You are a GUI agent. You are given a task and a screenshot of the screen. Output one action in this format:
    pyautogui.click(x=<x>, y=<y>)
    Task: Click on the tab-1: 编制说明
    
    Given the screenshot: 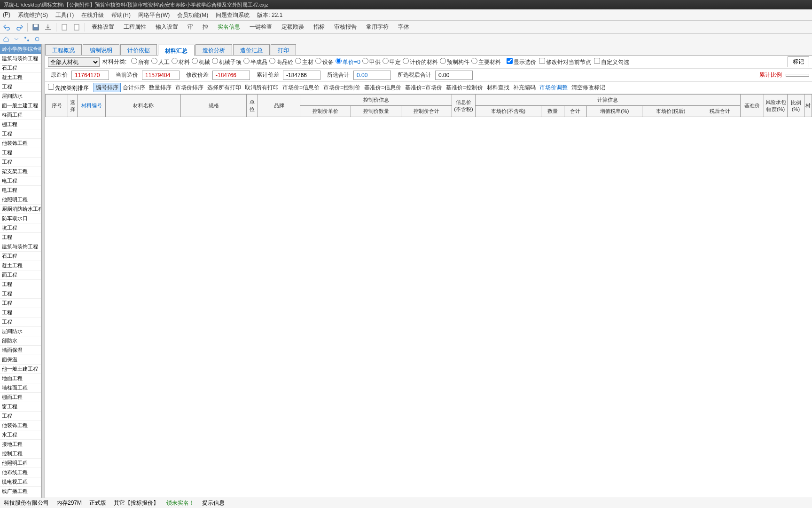 What is the action you would take?
    pyautogui.click(x=101, y=50)
    